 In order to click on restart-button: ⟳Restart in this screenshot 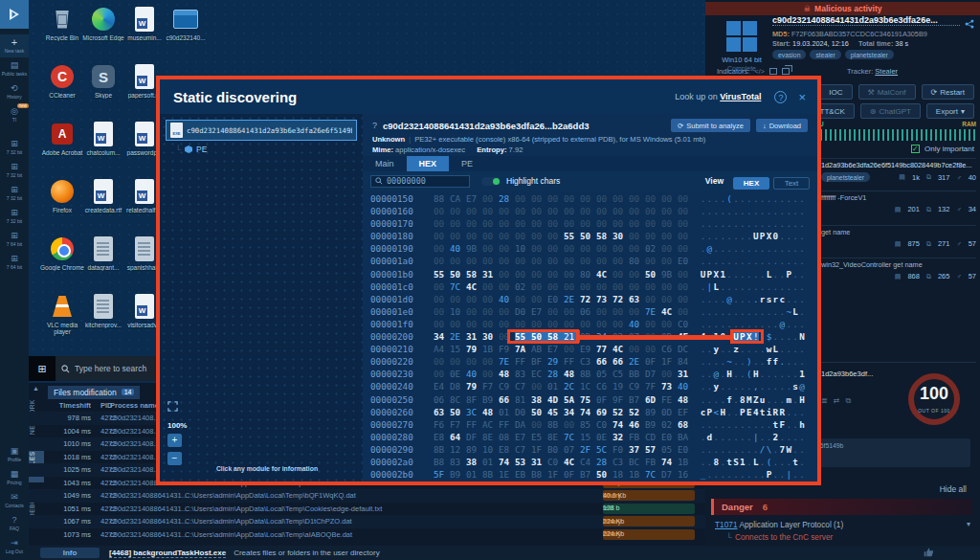, I will do `click(948, 92)`.